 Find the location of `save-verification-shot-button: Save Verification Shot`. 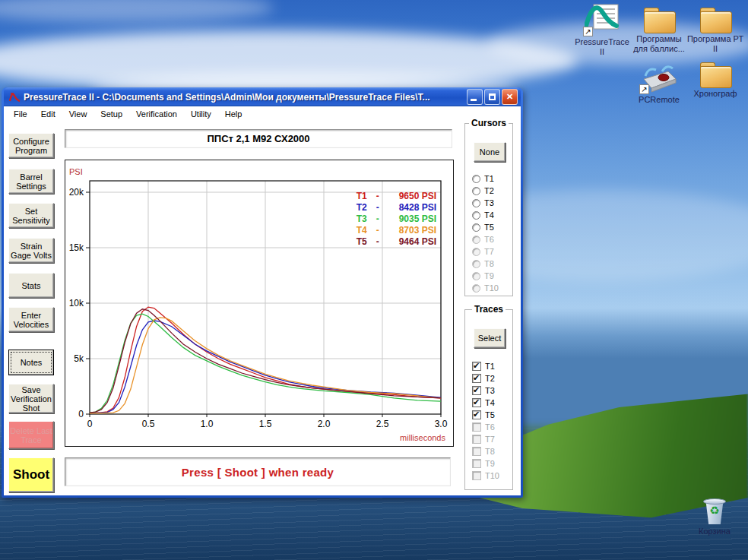

save-verification-shot-button: Save Verification Shot is located at coordinates (31, 398).